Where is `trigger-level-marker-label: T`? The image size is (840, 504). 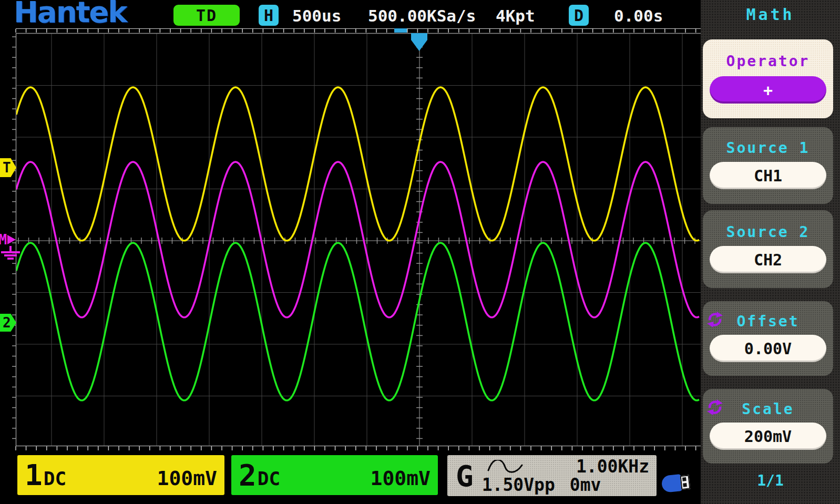
trigger-level-marker-label: T is located at coordinates (7, 168).